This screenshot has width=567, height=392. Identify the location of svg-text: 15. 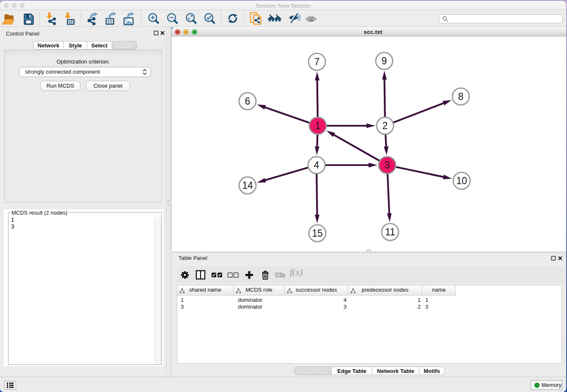
(317, 233).